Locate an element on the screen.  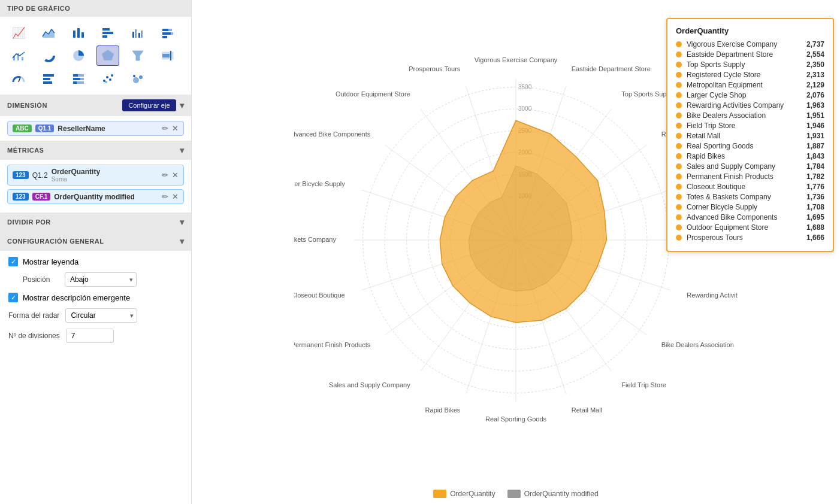
dimension-chevron: ▾ is located at coordinates (182, 105).